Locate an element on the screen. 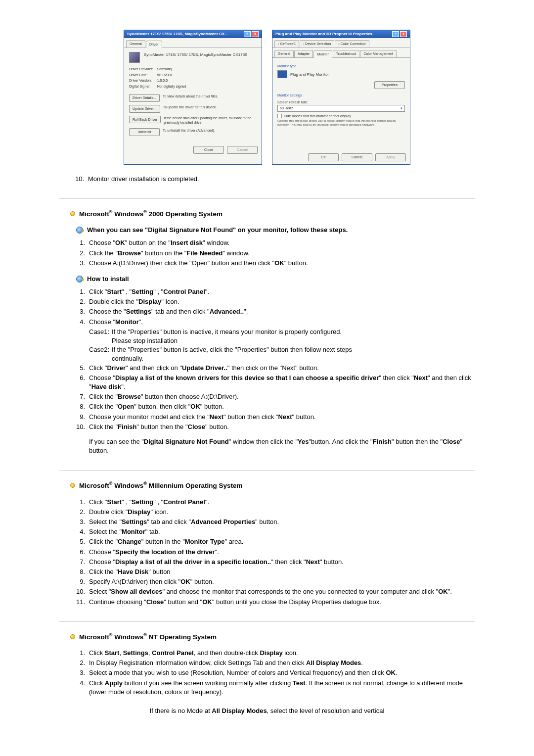 The width and height of the screenshot is (534, 756). tab-geforce3: GeForce3 is located at coordinates (287, 44).